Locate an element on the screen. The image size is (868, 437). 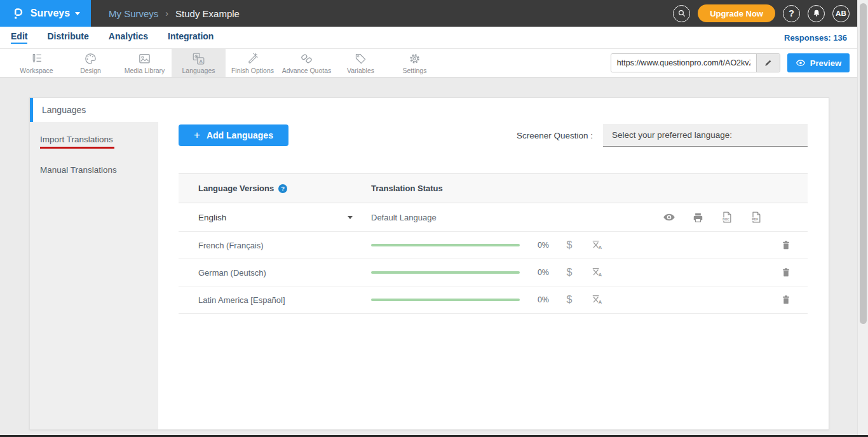
tab-analytics: Analytics is located at coordinates (128, 37).